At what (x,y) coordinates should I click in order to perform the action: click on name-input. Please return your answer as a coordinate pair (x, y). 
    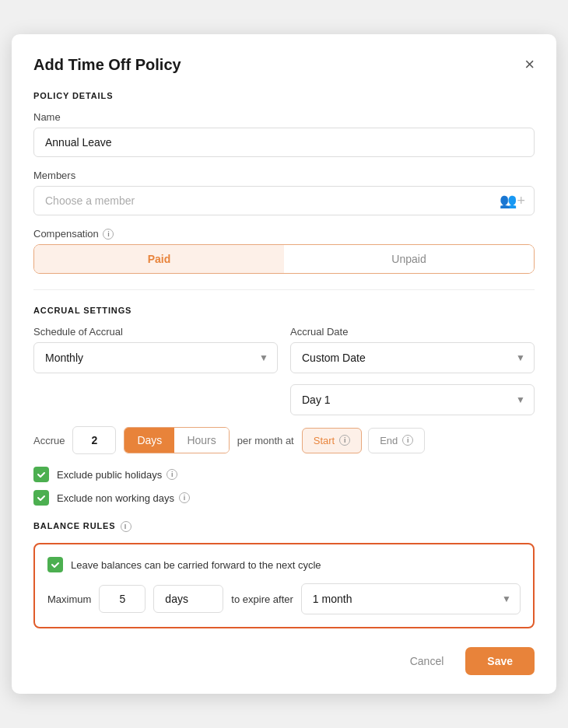
    Looking at the image, I should click on (284, 142).